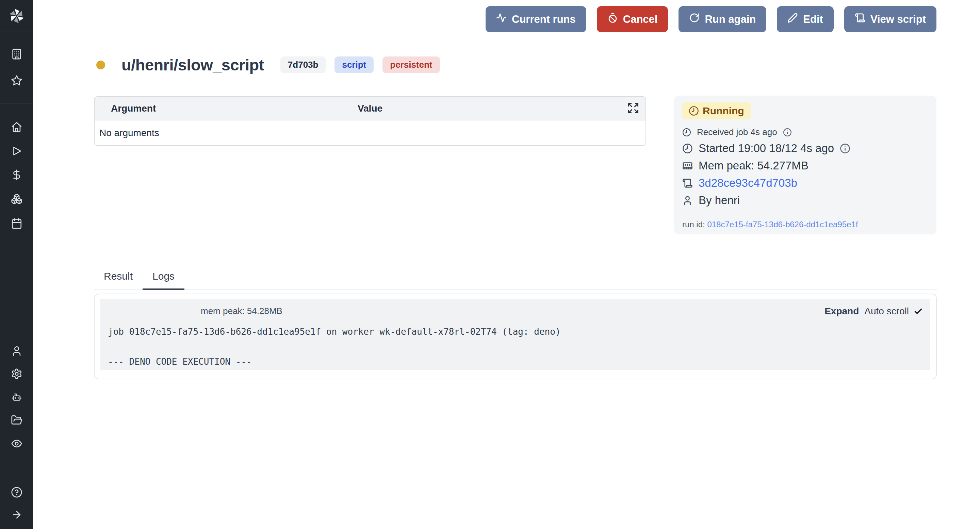 The width and height of the screenshot is (980, 529). What do you see at coordinates (805, 132) in the screenshot?
I see `received-row: Received job 4s ago` at bounding box center [805, 132].